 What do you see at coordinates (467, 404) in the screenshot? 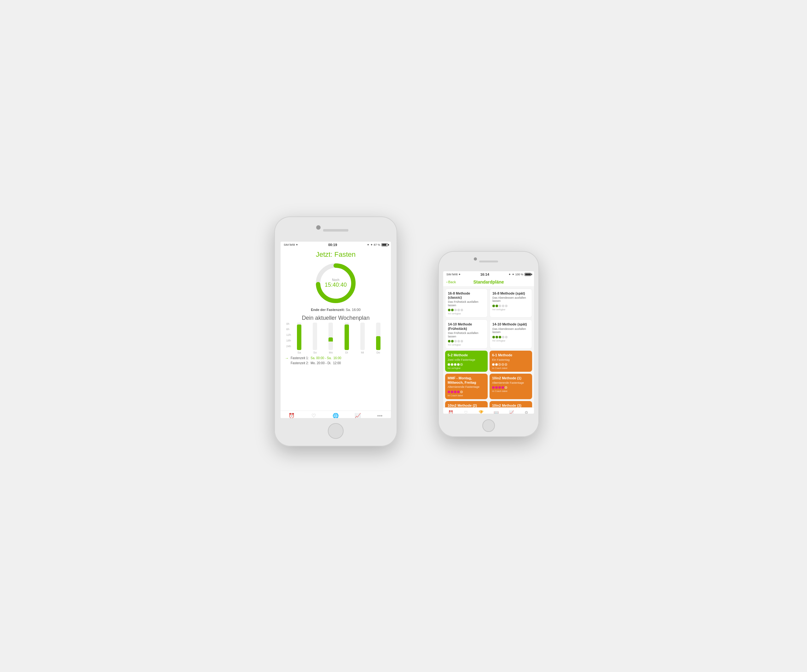
I see `card-10in2-2: 10in2 Methode (2) Alternierendes Fasten …` at bounding box center [467, 404].